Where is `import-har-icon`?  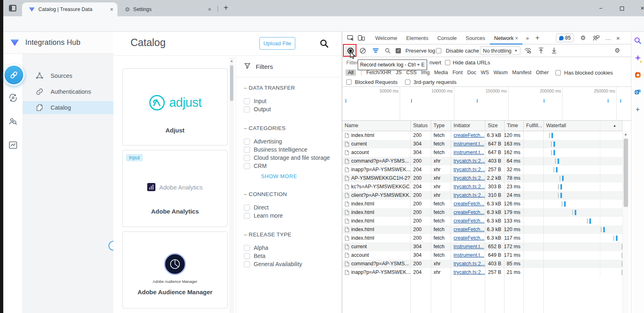
import-har-icon is located at coordinates (541, 51).